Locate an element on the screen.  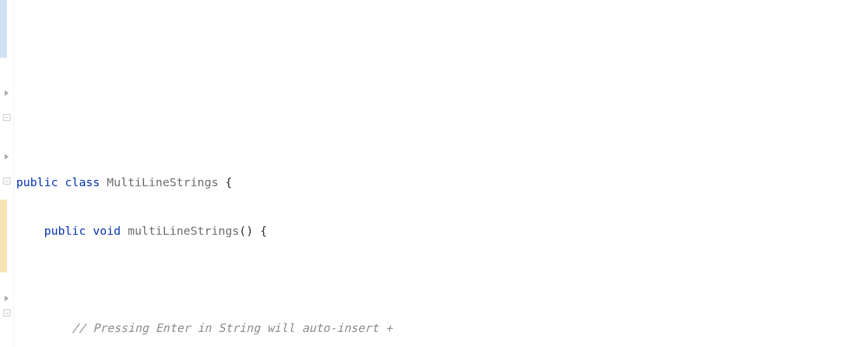
editor-gutter is located at coordinates (7, 174).